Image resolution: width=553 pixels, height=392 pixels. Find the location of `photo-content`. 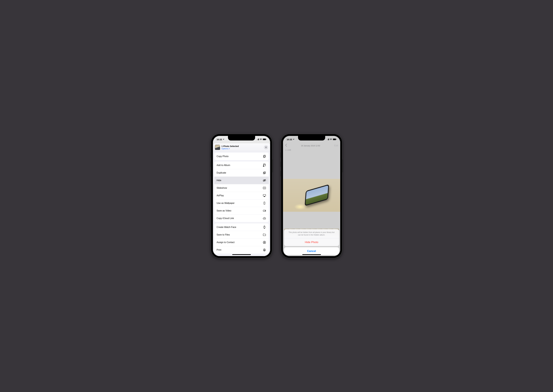

photo-content is located at coordinates (312, 195).